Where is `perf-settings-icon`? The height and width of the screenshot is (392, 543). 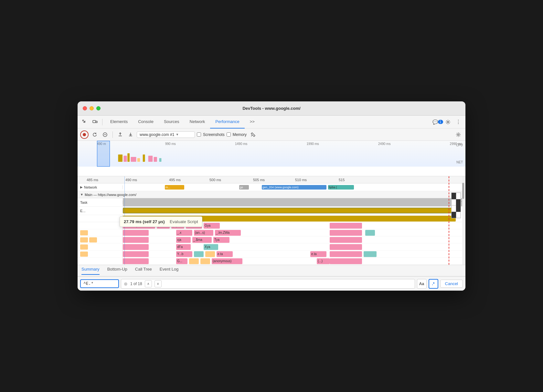 perf-settings-icon is located at coordinates (458, 135).